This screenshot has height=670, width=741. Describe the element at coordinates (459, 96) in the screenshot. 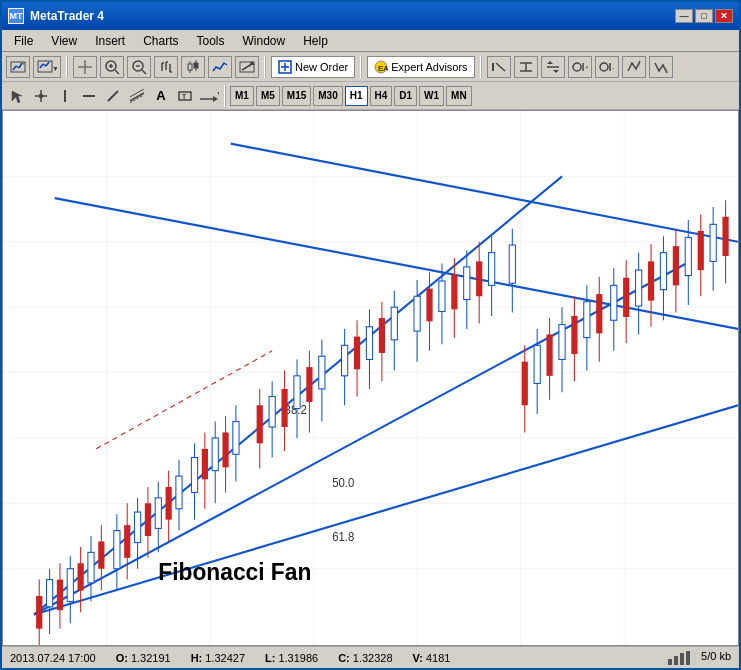

I see `timeframe-mn: MN` at that location.